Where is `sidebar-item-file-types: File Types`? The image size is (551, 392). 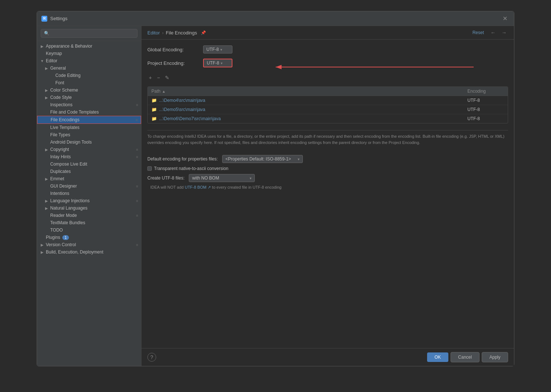
sidebar-item-file-types: File Types is located at coordinates (89, 135).